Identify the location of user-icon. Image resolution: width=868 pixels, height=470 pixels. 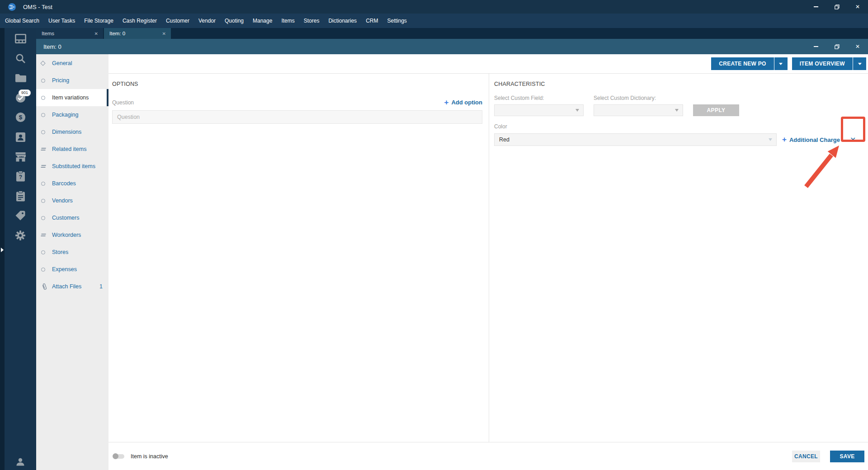
(20, 462).